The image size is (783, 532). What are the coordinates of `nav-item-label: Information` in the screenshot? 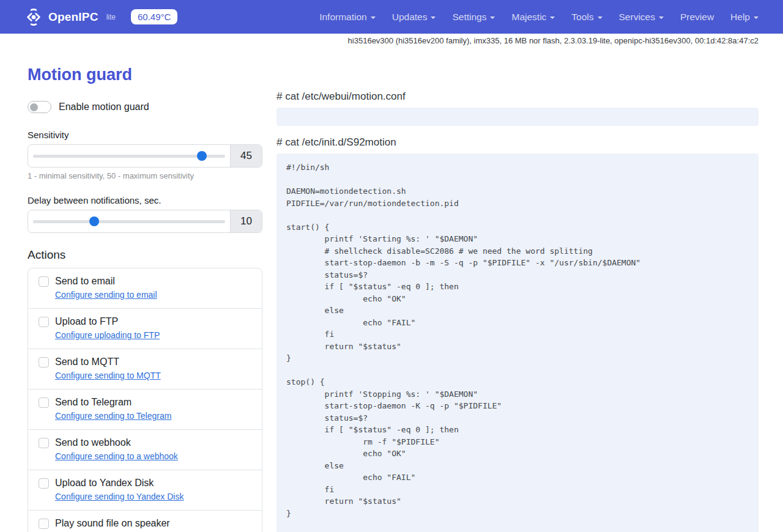 It's located at (343, 17).